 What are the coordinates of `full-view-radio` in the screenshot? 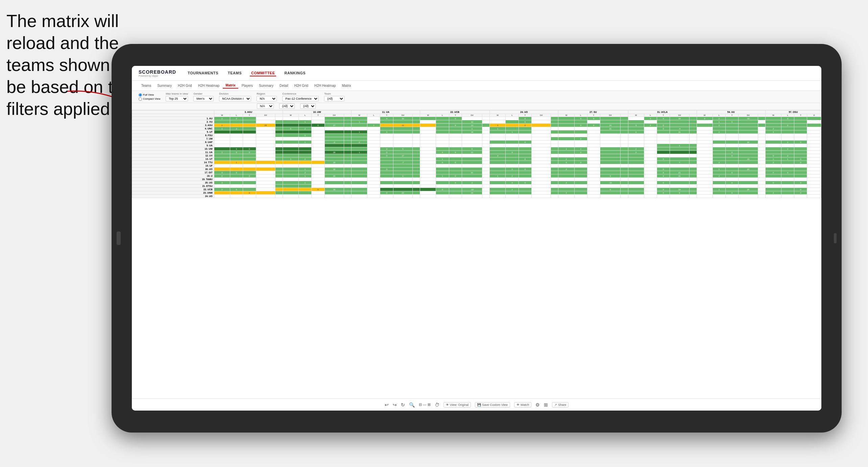 It's located at (140, 95).